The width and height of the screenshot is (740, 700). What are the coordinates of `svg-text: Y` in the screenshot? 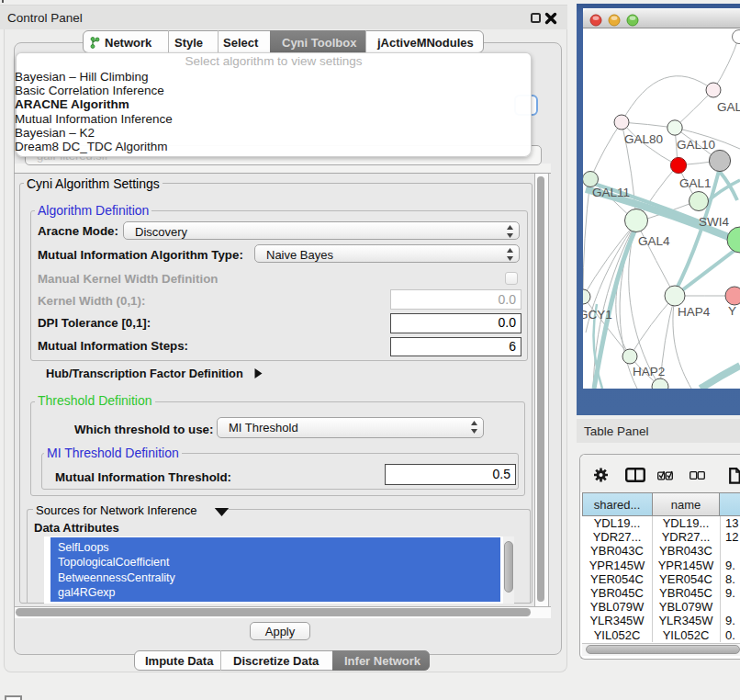 It's located at (733, 310).